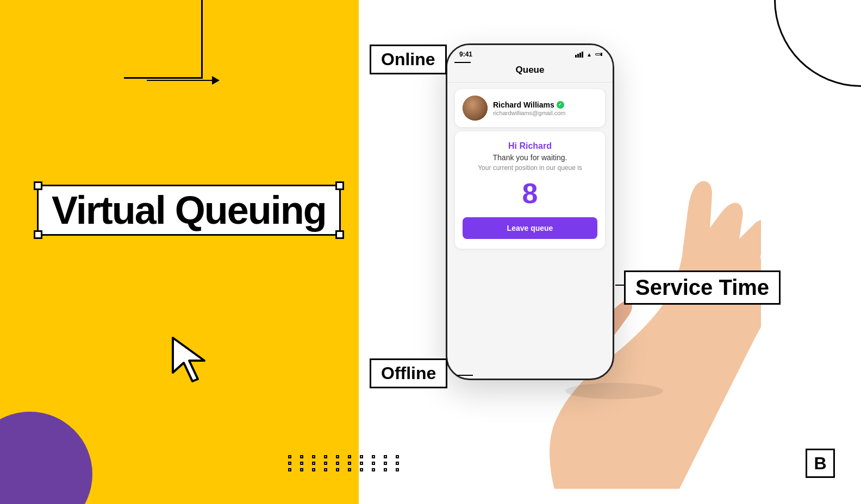 The image size is (861, 504). What do you see at coordinates (475, 108) in the screenshot?
I see `user-avatar` at bounding box center [475, 108].